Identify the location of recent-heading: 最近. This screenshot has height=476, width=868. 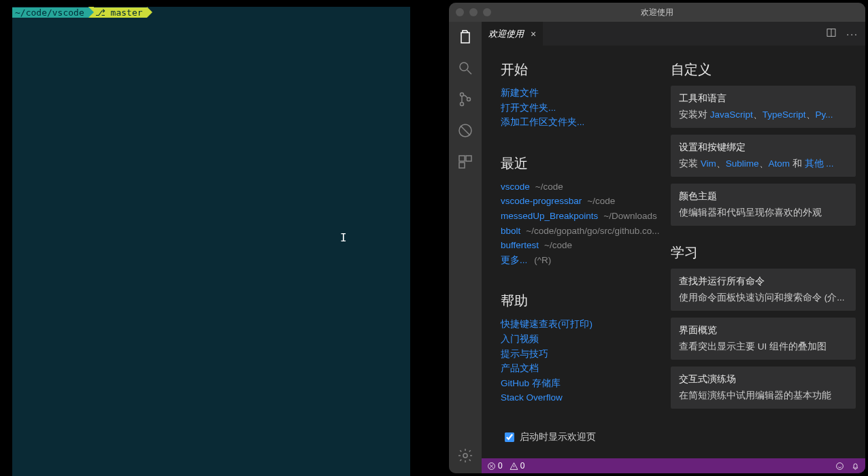
(586, 163).